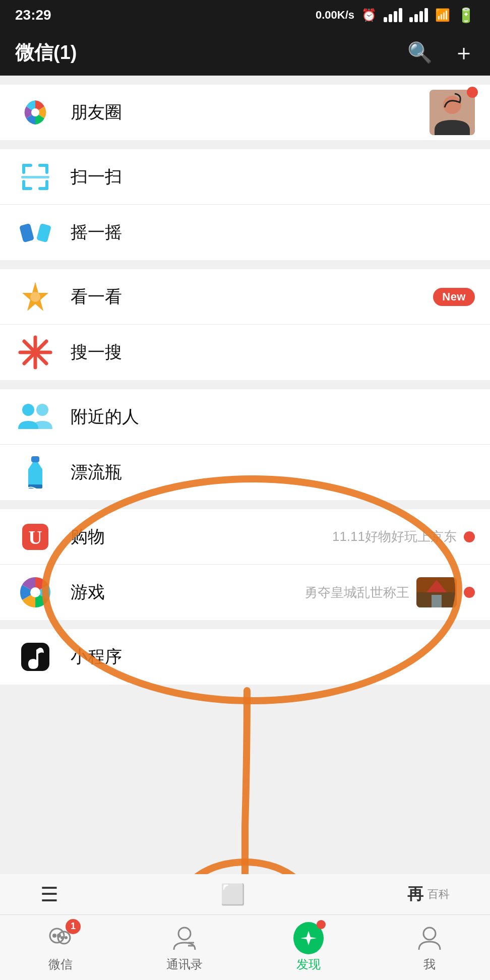  Describe the element at coordinates (245, 15) in the screenshot. I see `status-bar: 23:29 0.00K/s ⏰ 📶 🔋` at that location.